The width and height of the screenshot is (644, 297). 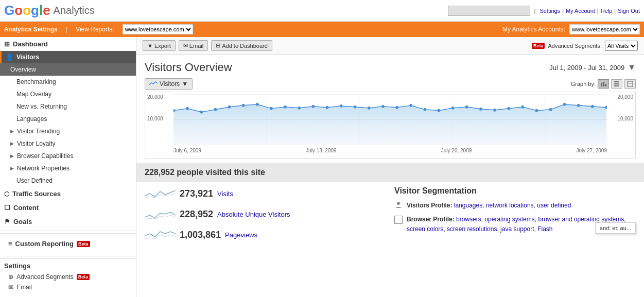 What do you see at coordinates (24, 287) in the screenshot?
I see `sidebar-email-label: Email` at bounding box center [24, 287].